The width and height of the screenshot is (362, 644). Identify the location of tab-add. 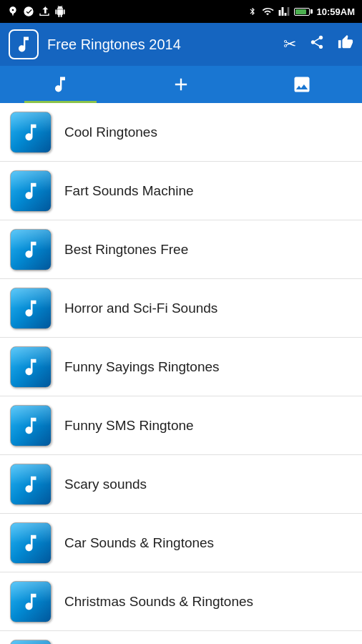
(182, 84).